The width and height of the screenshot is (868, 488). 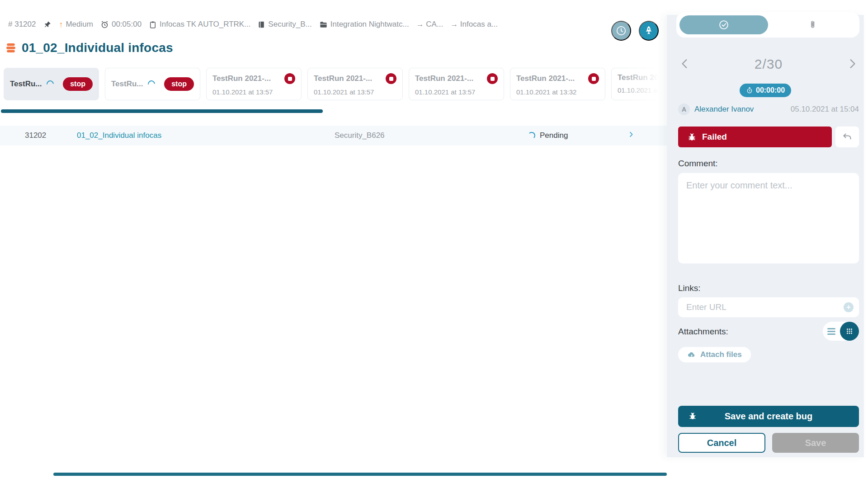 I want to click on prev-button, so click(x=685, y=64).